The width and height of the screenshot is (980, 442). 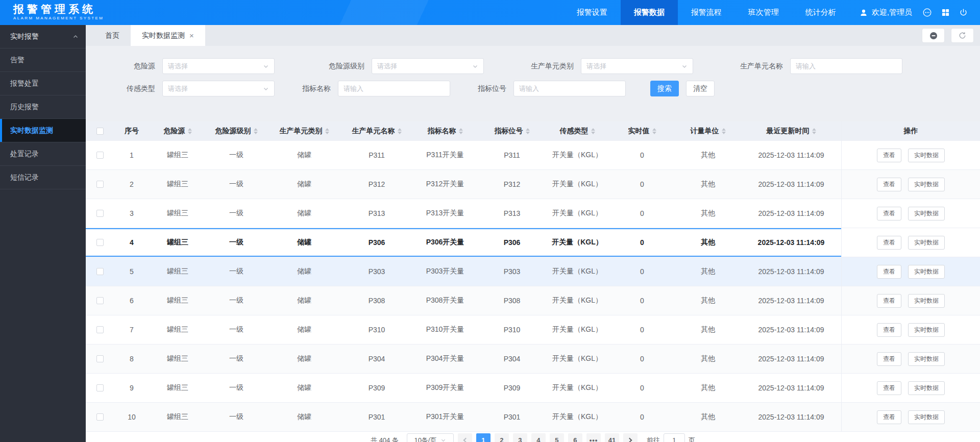 What do you see at coordinates (594, 438) in the screenshot?
I see `page-number-button: •••` at bounding box center [594, 438].